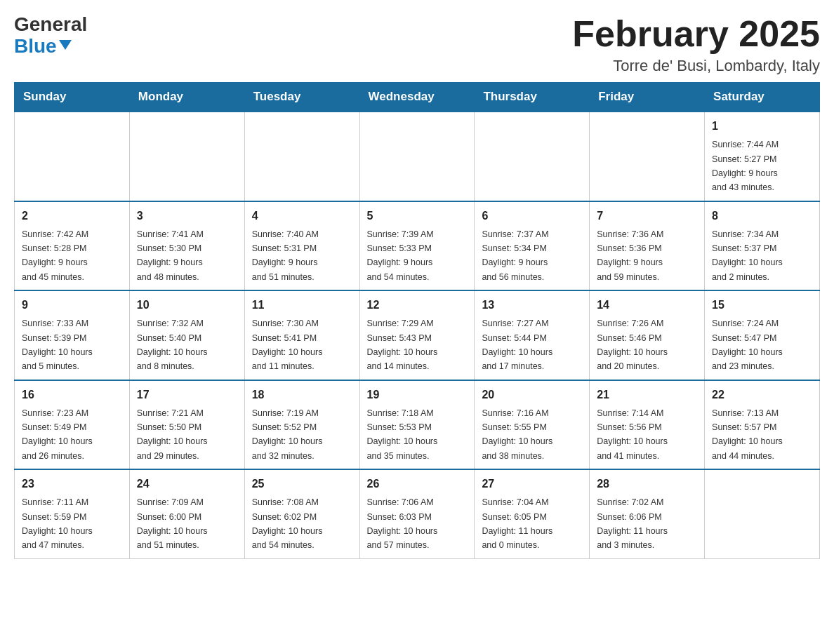 This screenshot has height=644, width=834. I want to click on day-cell: 25Sunrise: 7:08 AM Sunset: 6:02 PM Dayli…, so click(302, 514).